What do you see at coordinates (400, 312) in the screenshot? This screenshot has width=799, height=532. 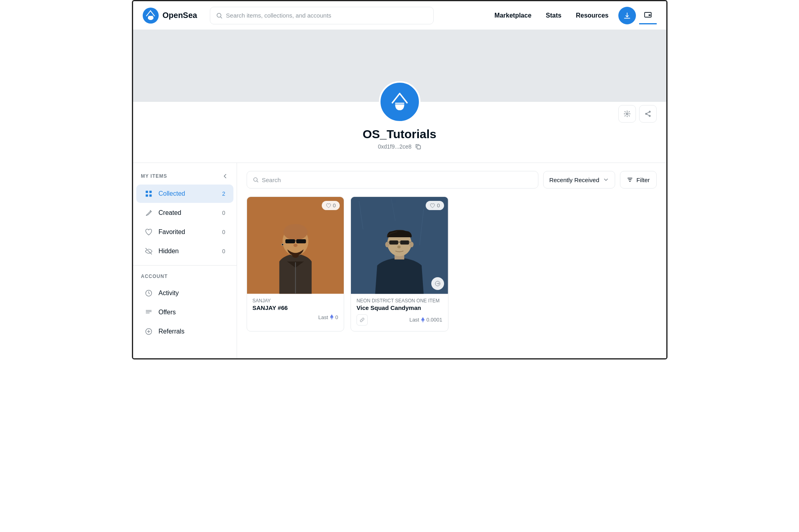 I see `nft-card-info-vice: Neon District Season One Item Vice Squad…` at bounding box center [400, 312].